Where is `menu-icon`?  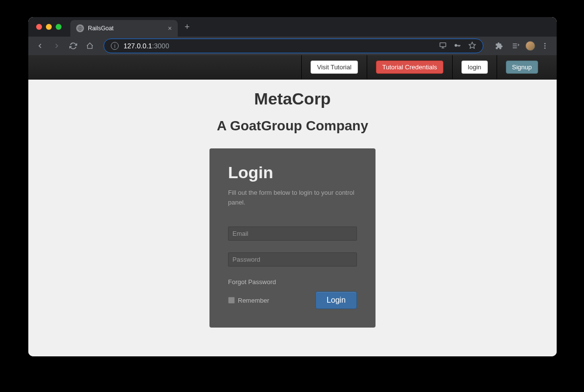 menu-icon is located at coordinates (545, 46).